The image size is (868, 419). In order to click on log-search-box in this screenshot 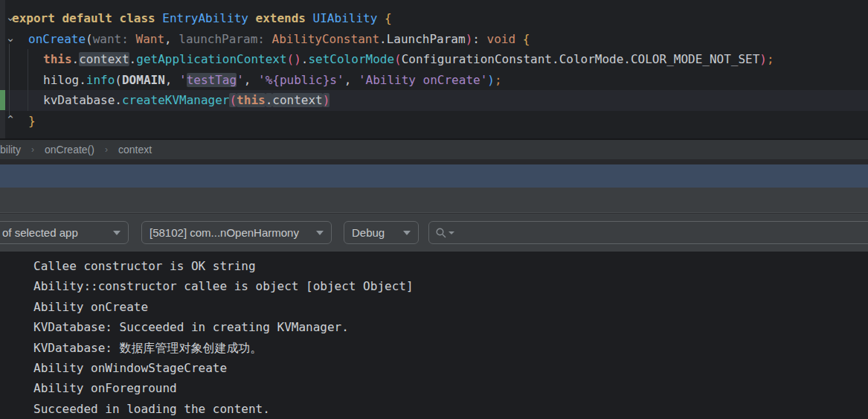, I will do `click(649, 232)`.